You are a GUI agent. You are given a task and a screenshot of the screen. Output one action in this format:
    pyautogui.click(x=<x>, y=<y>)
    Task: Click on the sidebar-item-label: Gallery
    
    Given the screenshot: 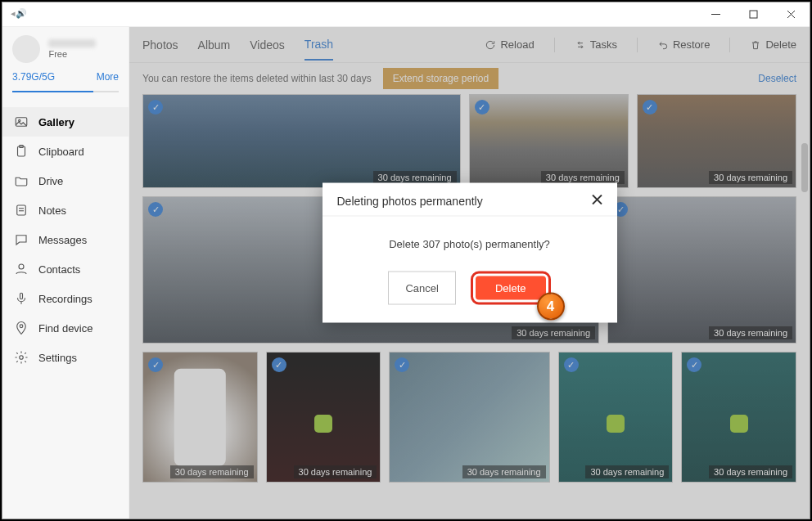 What is the action you would take?
    pyautogui.click(x=56, y=123)
    